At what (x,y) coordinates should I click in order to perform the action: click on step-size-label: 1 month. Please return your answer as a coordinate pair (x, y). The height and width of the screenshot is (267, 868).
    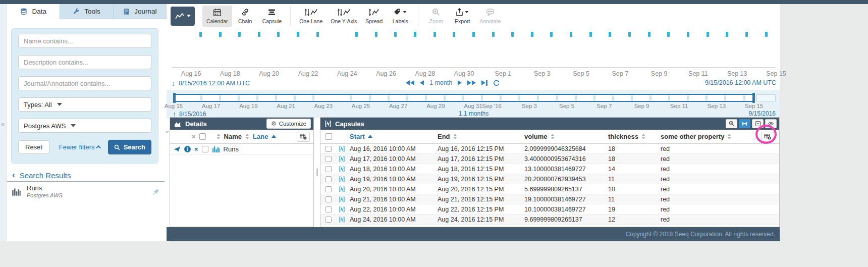
    Looking at the image, I should click on (441, 83).